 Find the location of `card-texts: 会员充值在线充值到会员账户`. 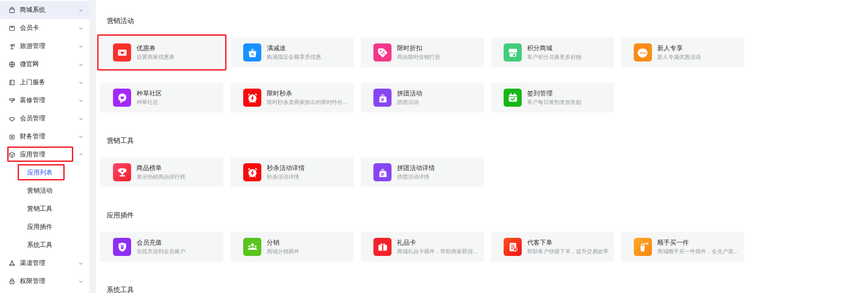

card-texts: 会员充值在线充值到会员账户 is located at coordinates (163, 247).